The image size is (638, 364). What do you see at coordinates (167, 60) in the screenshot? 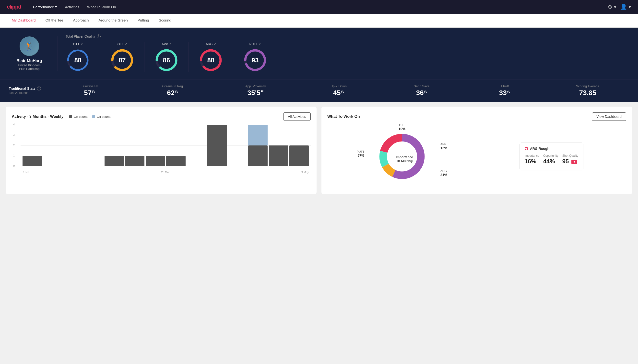
I see `ring-value-2: 86` at bounding box center [167, 60].